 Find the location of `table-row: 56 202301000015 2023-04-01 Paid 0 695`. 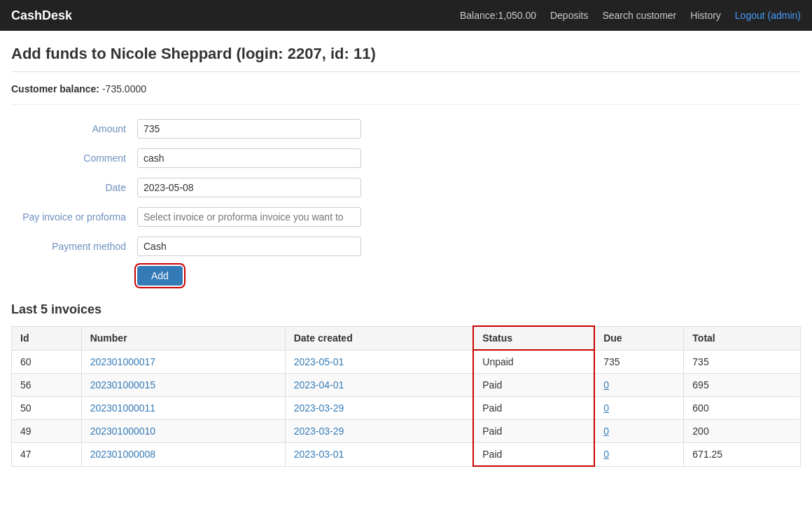

table-row: 56 202301000015 2023-04-01 Paid 0 695 is located at coordinates (406, 385).